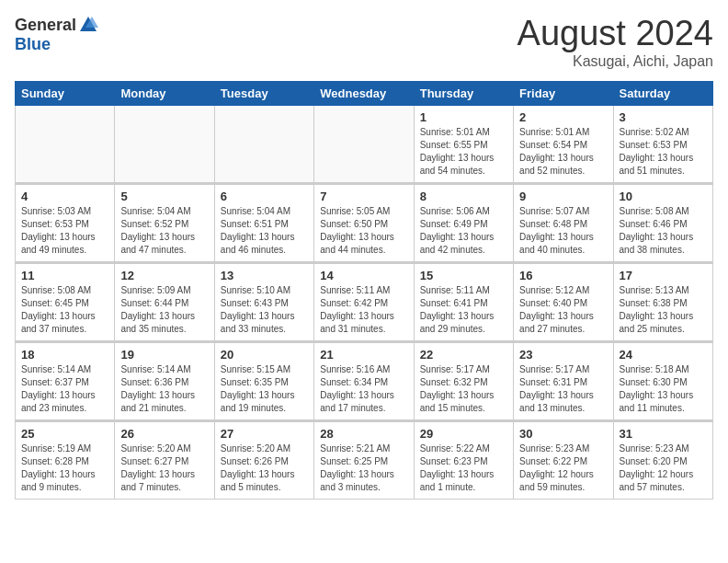 This screenshot has width=728, height=563. Describe the element at coordinates (64, 310) in the screenshot. I see `day-info: Sunrise: 5:08 AM Sunset: 6:45 PM Dayligh…` at that location.